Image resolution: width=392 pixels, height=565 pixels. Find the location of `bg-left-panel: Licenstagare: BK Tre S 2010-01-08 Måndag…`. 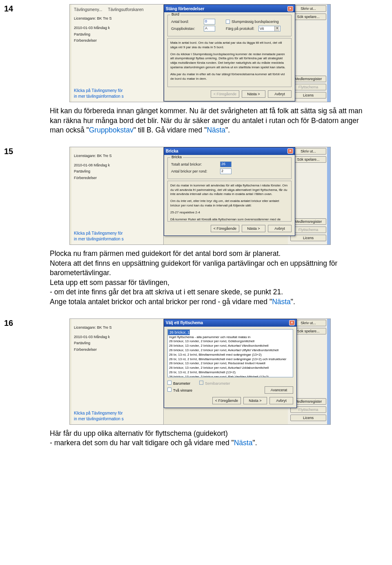

bg-left-panel: Licenstagare: BK Tre S 2010-01-08 Måndag… is located at coordinates (118, 196).